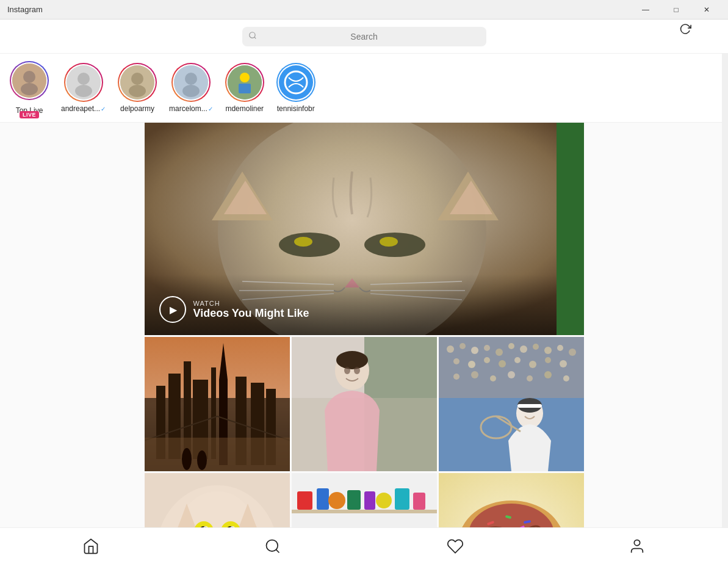  Describe the element at coordinates (364, 546) in the screenshot. I see `bottom-nav` at that location.